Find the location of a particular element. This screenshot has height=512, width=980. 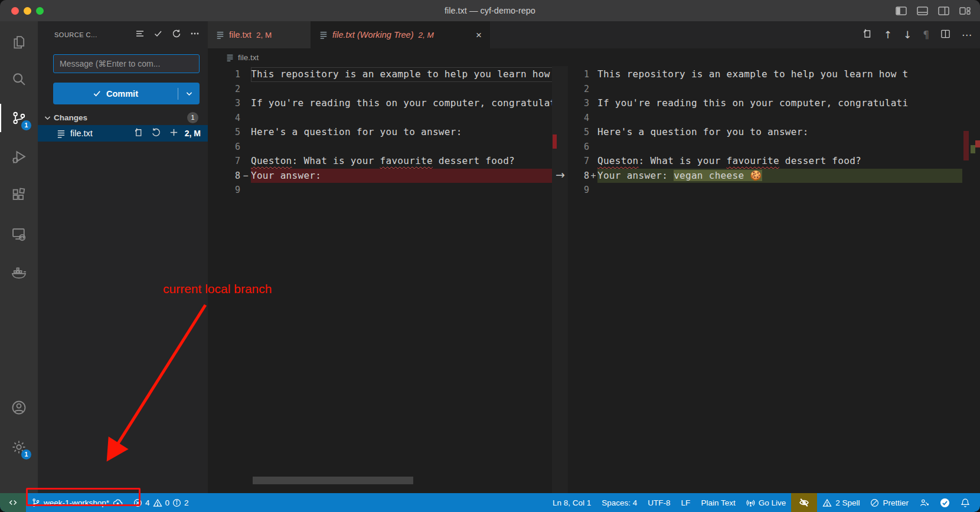

refresh-icon is located at coordinates (177, 35).